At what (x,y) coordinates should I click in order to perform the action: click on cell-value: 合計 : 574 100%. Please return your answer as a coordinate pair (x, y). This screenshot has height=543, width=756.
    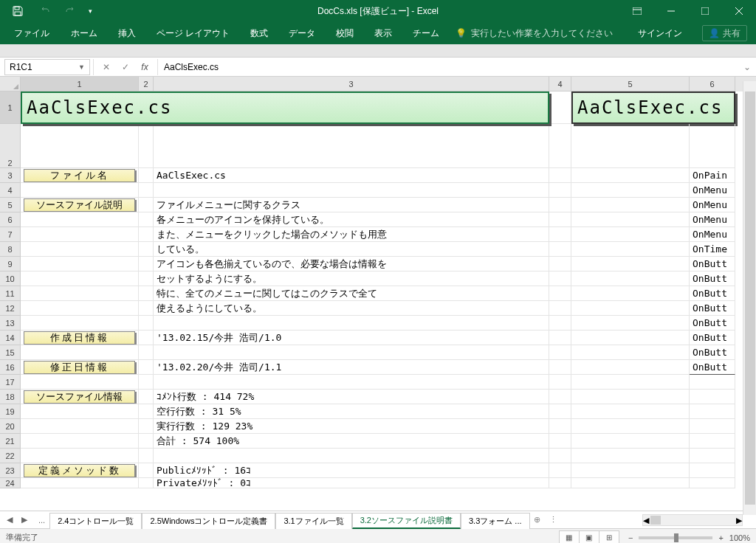
    Looking at the image, I should click on (351, 441).